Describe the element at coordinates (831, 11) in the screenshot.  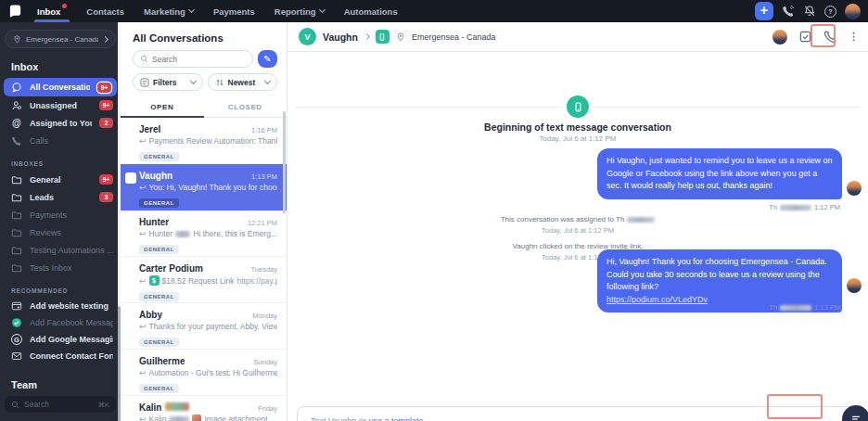
I see `help-icon: ?` at that location.